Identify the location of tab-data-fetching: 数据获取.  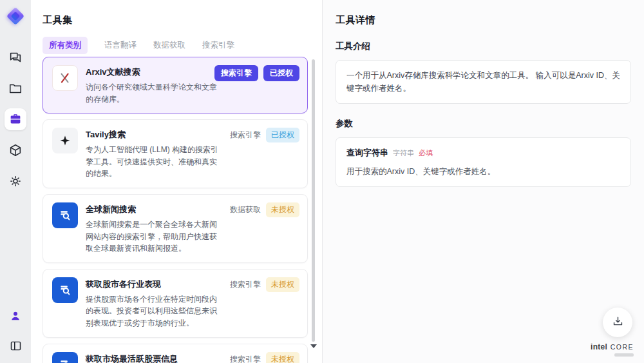
(169, 45).